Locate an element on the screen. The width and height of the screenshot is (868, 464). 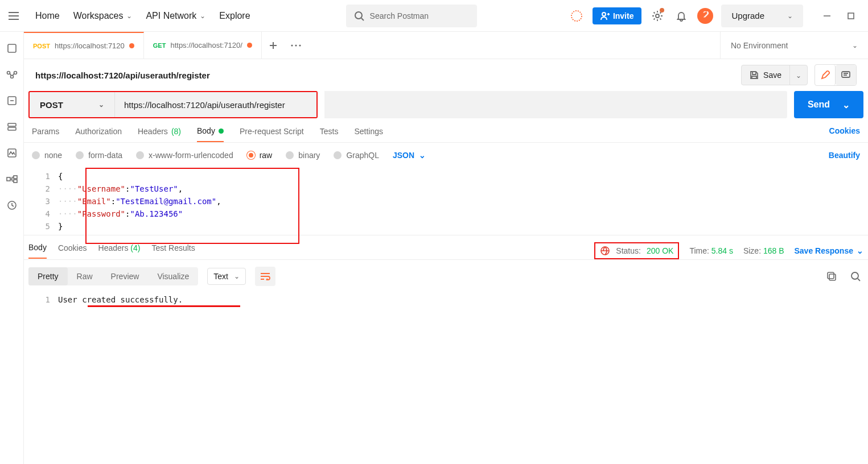
request-url-row: POST ⌄ Send ⌄ is located at coordinates (446, 105).